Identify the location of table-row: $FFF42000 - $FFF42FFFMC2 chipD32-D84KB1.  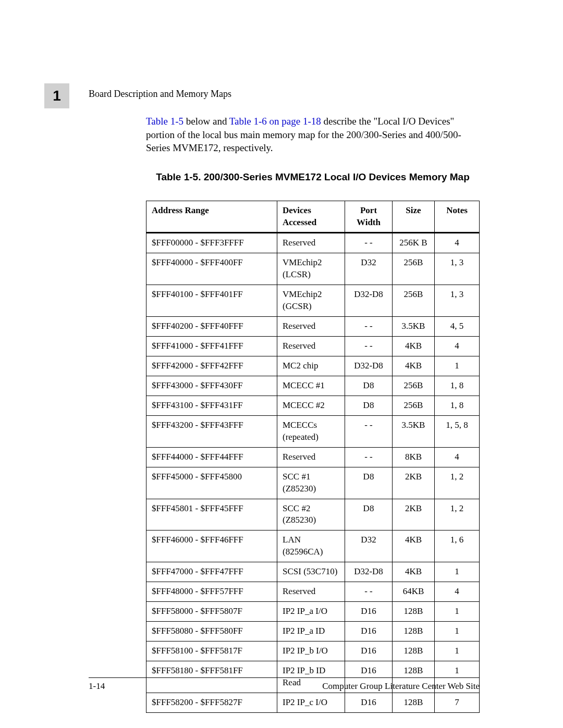
(313, 366).